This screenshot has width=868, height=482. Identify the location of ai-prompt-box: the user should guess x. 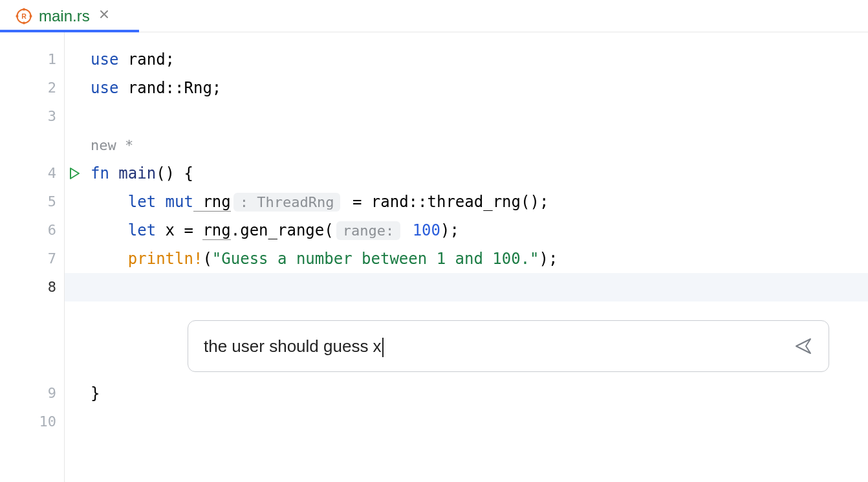
(508, 346).